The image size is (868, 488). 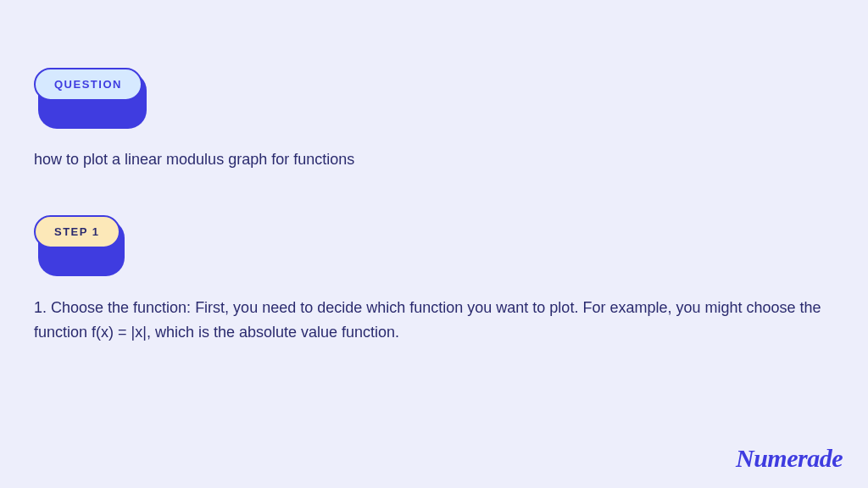 What do you see at coordinates (88, 97) in the screenshot?
I see `question-badge-wrapper: QUESTION` at bounding box center [88, 97].